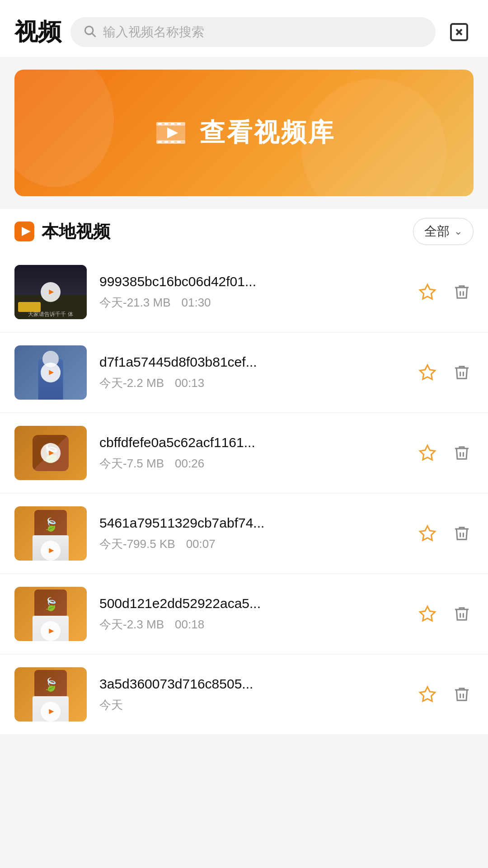 The width and height of the screenshot is (488, 868). I want to click on chevron-down-icon: ⌄, so click(458, 231).